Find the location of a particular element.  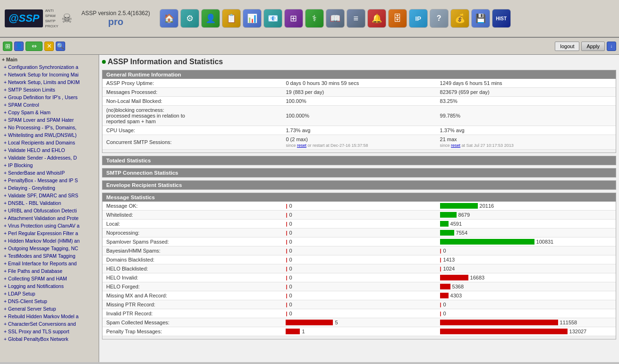

chart-icon: 📊 is located at coordinates (252, 18).